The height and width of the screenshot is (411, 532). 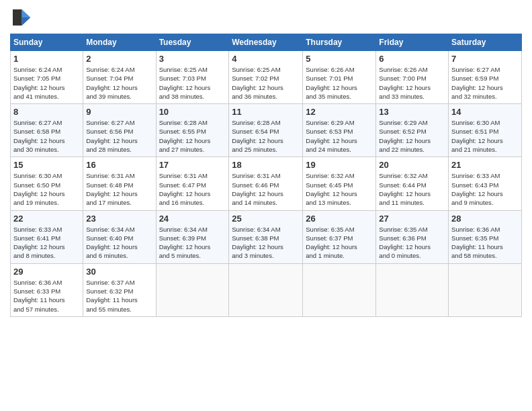 I want to click on day-number: 3, so click(x=193, y=59).